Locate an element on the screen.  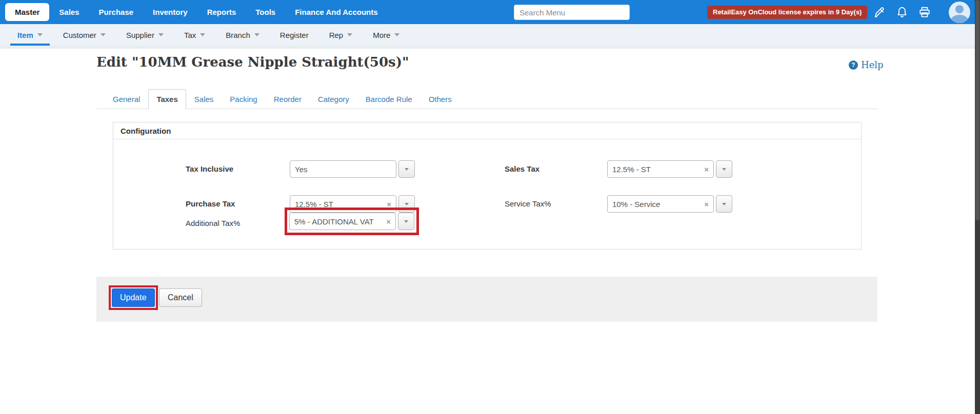
sales-tax-label: Sales Tax is located at coordinates (522, 169).